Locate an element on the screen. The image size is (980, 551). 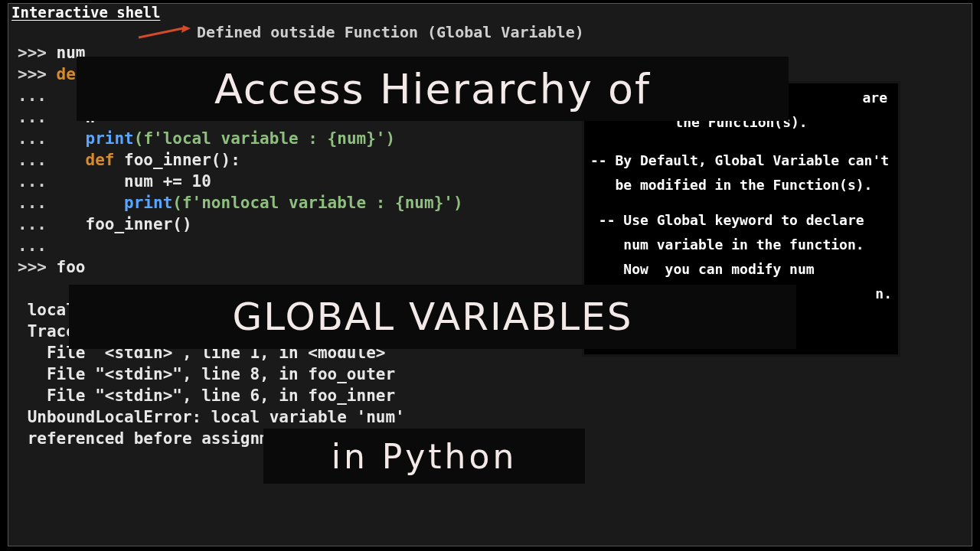
note-line: be modified in the Function(s). is located at coordinates (741, 185).